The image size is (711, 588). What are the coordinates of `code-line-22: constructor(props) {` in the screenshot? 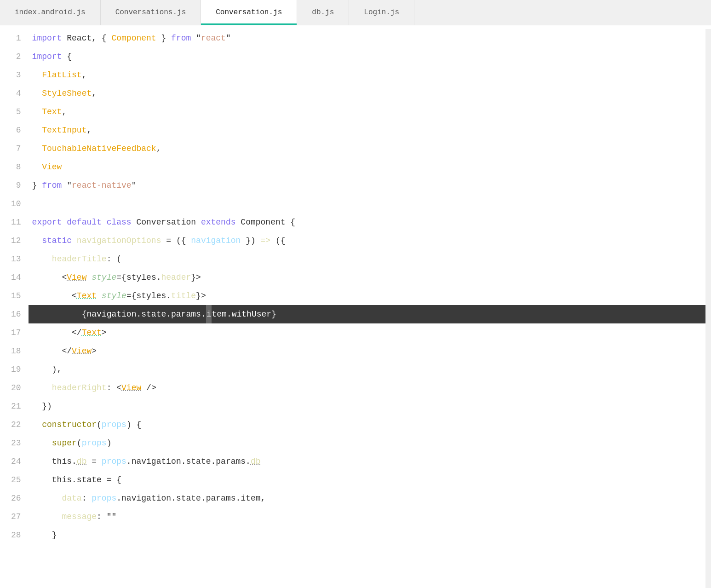 It's located at (367, 425).